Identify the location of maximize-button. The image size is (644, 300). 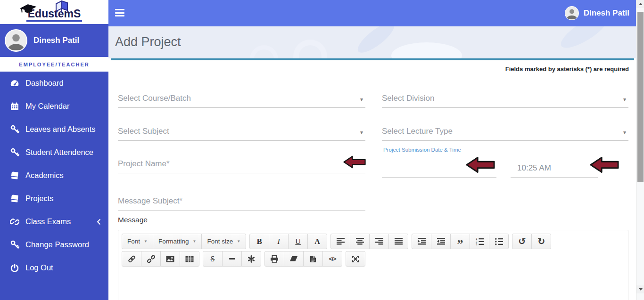
(355, 259).